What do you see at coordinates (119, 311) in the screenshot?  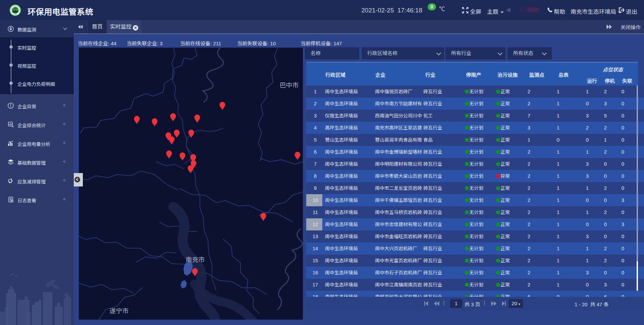 I see `svg-text: 遂宁市` at bounding box center [119, 311].